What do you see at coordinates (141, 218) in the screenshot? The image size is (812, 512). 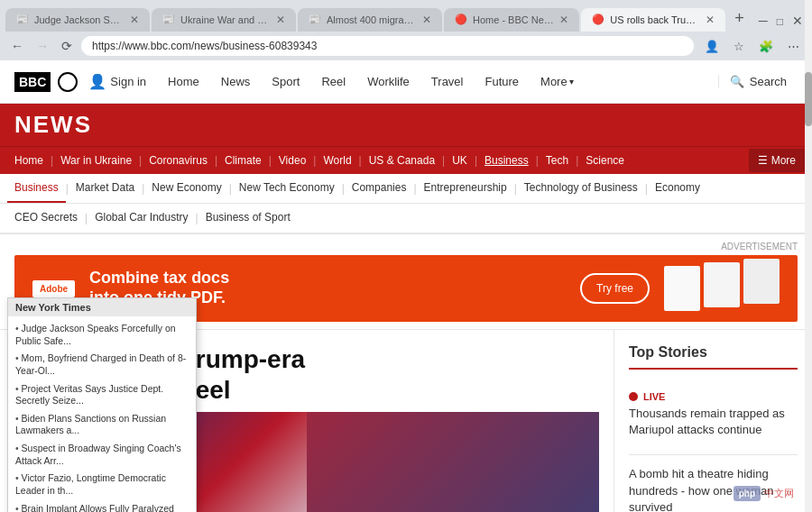 I see `biz-nav2-global-car: Global Car Industry` at bounding box center [141, 218].